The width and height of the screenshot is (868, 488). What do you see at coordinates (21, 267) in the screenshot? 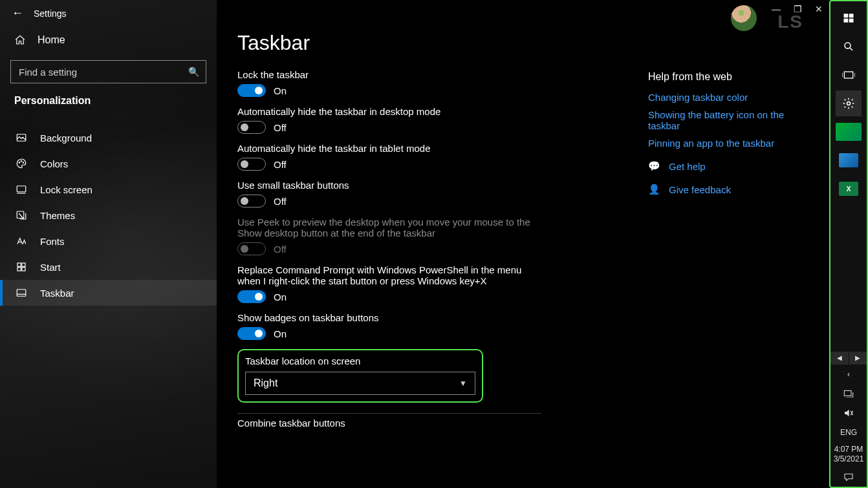
I see `start-icon` at bounding box center [21, 267].